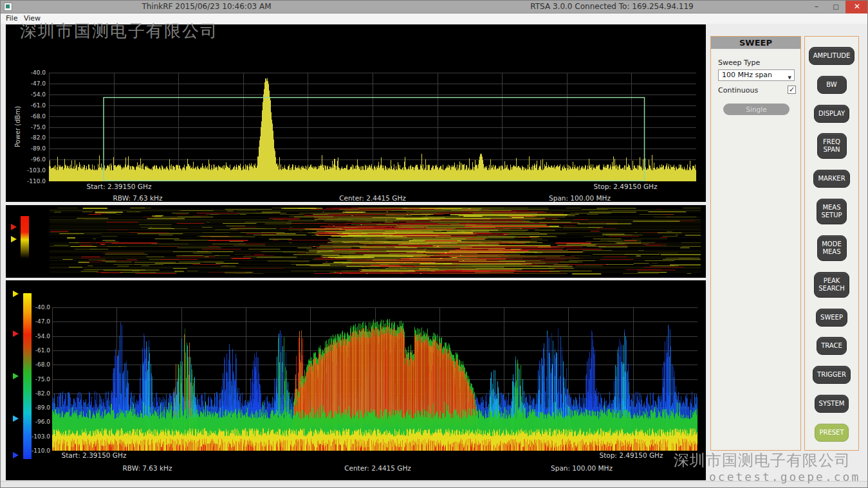  I want to click on waterfall-marker-red-icon, so click(14, 227).